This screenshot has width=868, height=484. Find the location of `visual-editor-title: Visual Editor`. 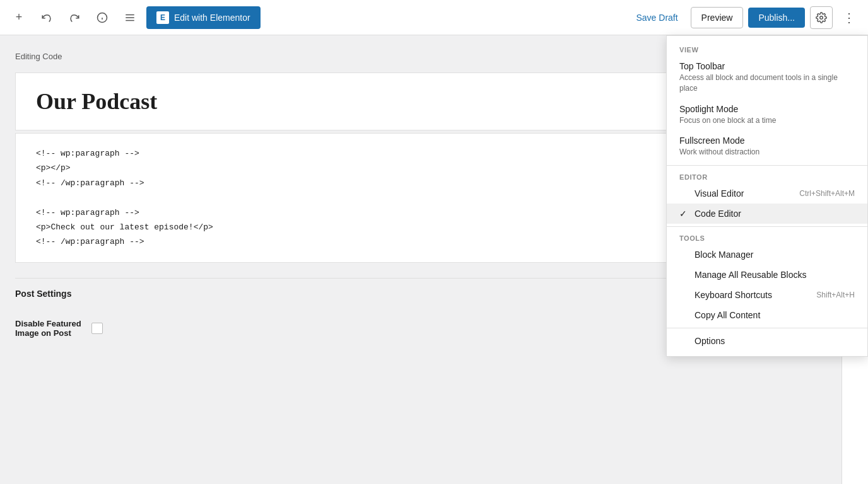

visual-editor-title: Visual Editor is located at coordinates (744, 193).